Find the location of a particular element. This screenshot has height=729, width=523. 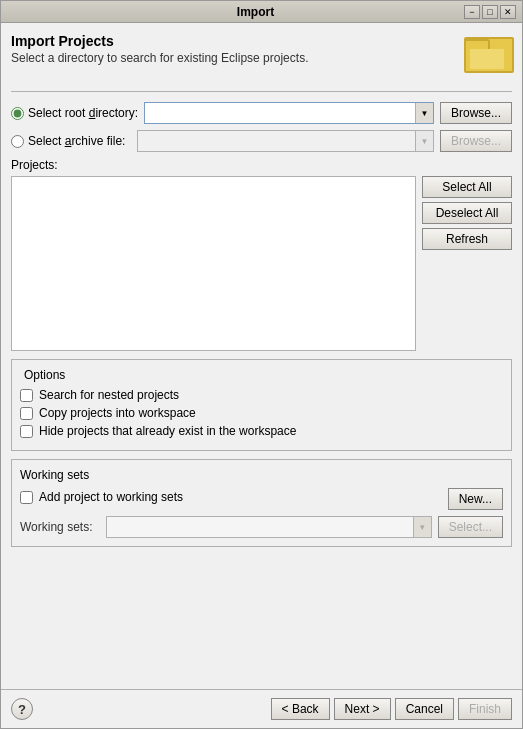

add-working-sets-label: Add project to working sets is located at coordinates (111, 497).